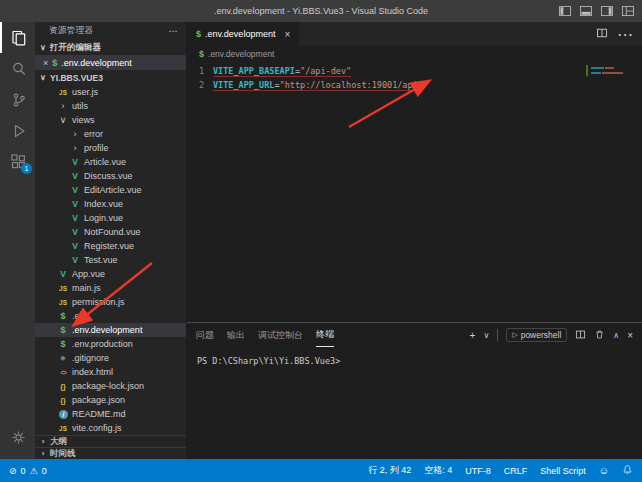  I want to click on project-root-label: YI.BBS.VUE3, so click(76, 78).